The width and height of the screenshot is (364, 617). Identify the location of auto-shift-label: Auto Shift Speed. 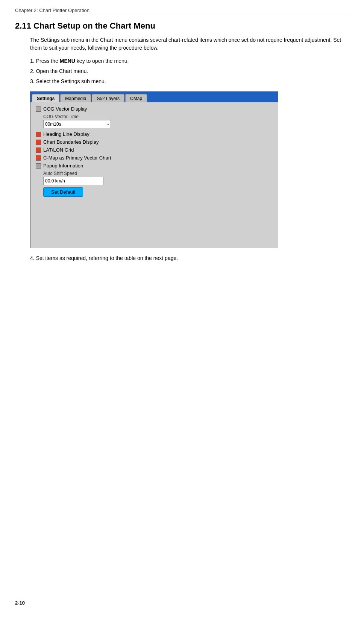
(158, 173).